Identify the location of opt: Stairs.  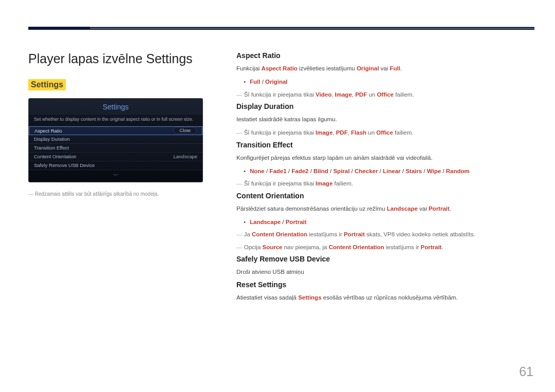
(414, 171).